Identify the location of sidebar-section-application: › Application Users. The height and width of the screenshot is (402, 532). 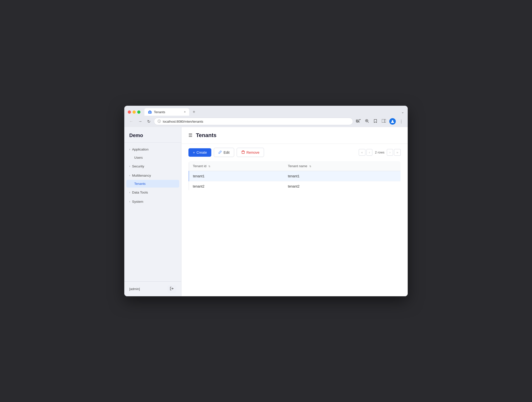
(153, 153).